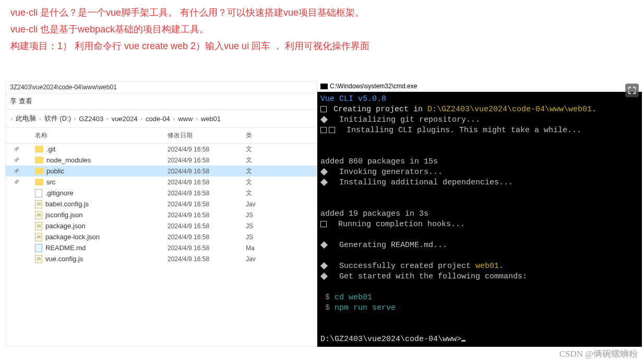 The image size is (644, 363). What do you see at coordinates (39, 248) in the screenshot?
I see `md-file-icon` at bounding box center [39, 248].